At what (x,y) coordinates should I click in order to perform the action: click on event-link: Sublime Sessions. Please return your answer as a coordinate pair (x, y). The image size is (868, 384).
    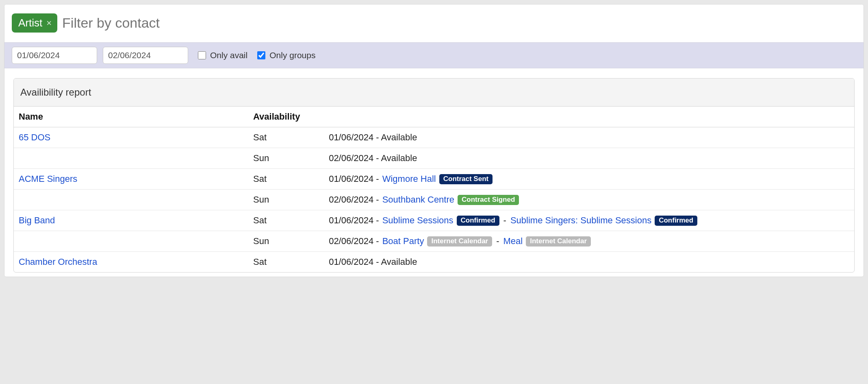
    Looking at the image, I should click on (418, 220).